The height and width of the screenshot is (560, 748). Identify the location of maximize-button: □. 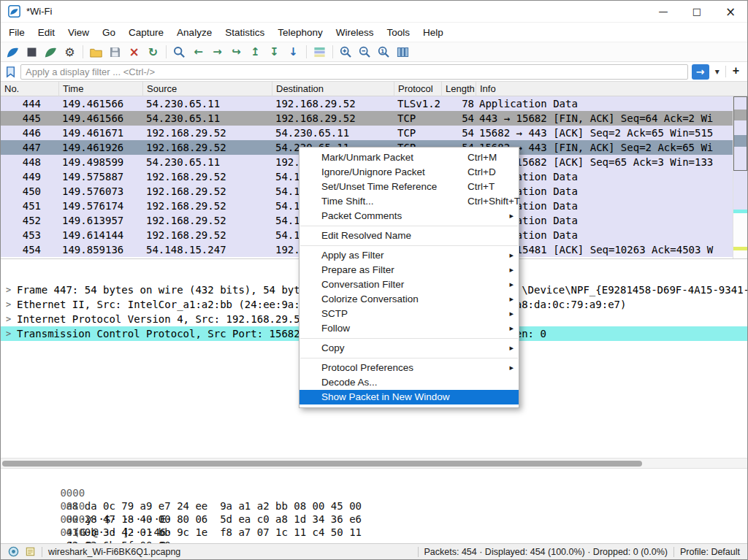
(697, 12).